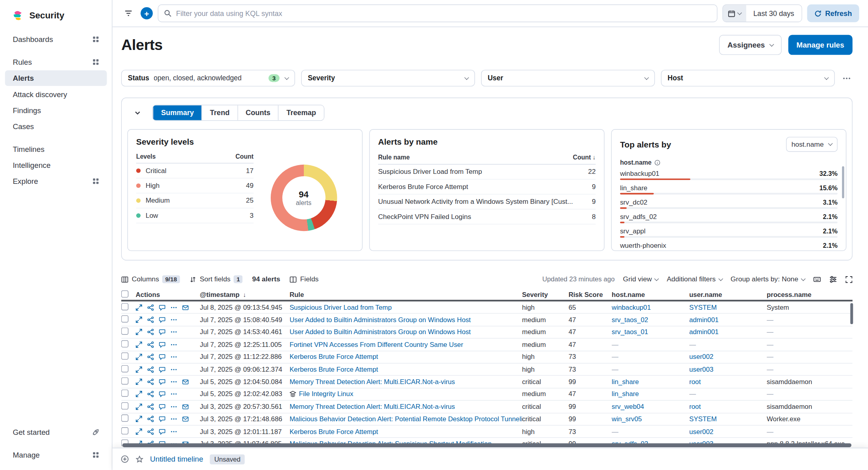 The height and width of the screenshot is (470, 868). Describe the element at coordinates (56, 181) in the screenshot. I see `sidebar-item: Explore` at that location.